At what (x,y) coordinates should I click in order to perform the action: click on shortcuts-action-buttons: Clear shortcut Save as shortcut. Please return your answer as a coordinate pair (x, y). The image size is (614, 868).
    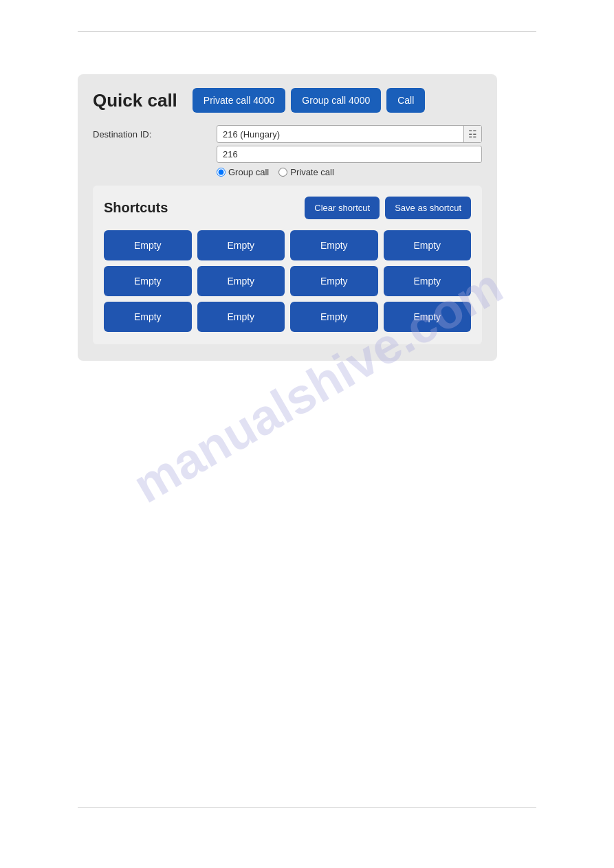
    Looking at the image, I should click on (388, 208).